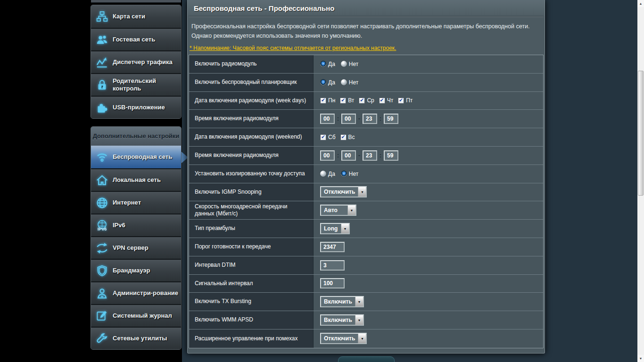 Image resolution: width=644 pixels, height=362 pixels. What do you see at coordinates (366, 174) in the screenshot?
I see `table-row: Установить изолированную точку доступа Д…` at bounding box center [366, 174].